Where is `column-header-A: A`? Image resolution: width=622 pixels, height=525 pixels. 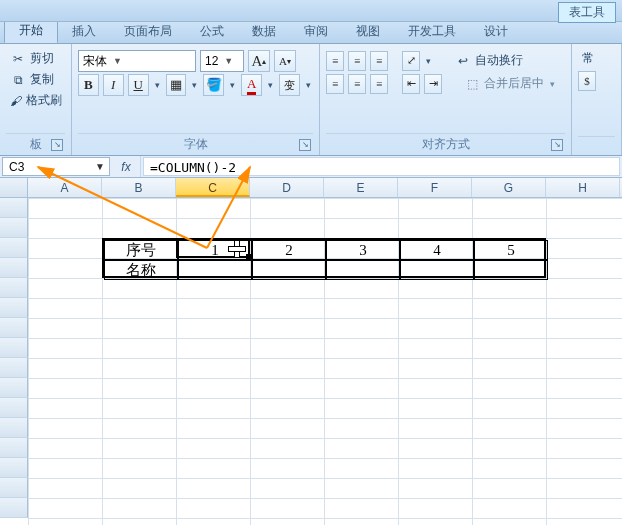
column-header-A: A is located at coordinates (65, 188).